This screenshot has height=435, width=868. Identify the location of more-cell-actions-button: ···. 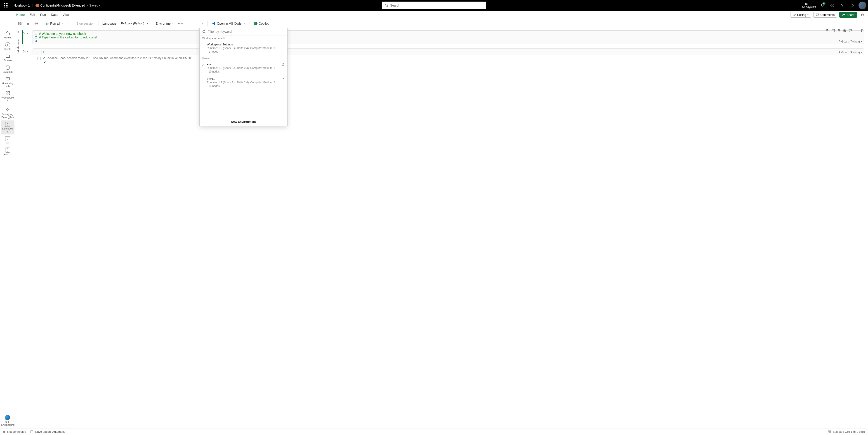
(856, 31).